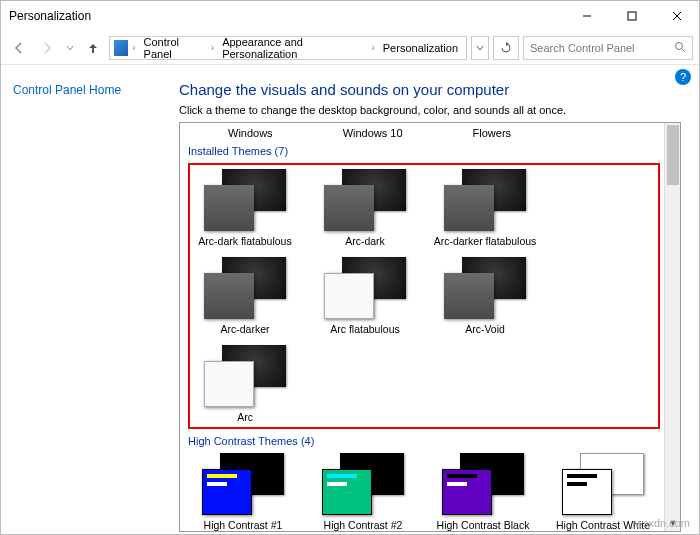 This screenshot has width=700, height=535. Describe the element at coordinates (288, 48) in the screenshot. I see `breadcrumb: › Control Panel › Appearance and Persona…` at that location.